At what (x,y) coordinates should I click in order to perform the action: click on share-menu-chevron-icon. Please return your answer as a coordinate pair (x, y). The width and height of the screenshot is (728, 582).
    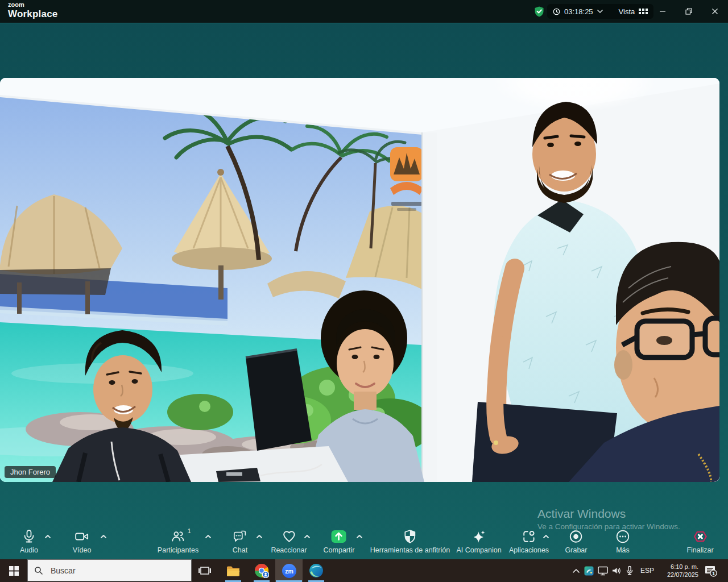
    Looking at the image, I should click on (359, 537).